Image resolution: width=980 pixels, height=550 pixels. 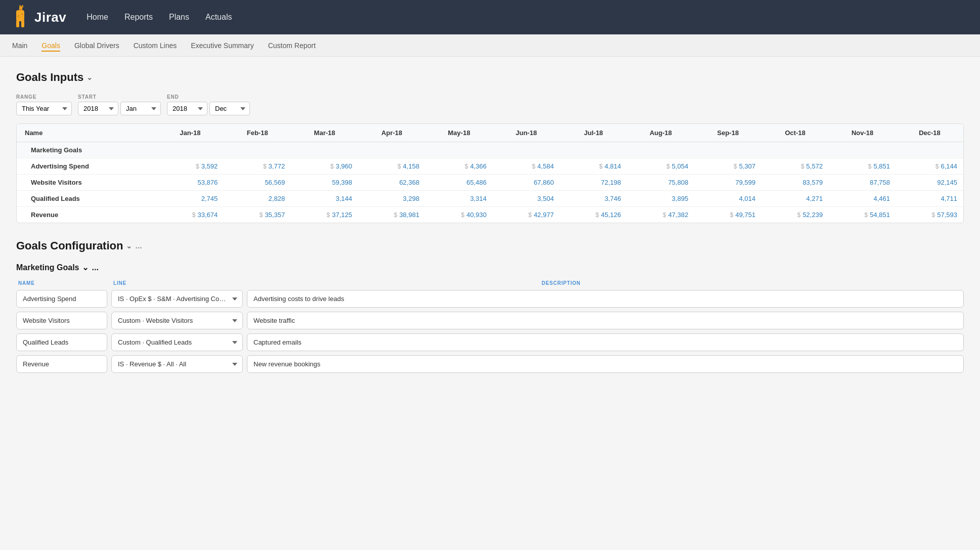 I want to click on row-cell: $6,144, so click(x=930, y=166).